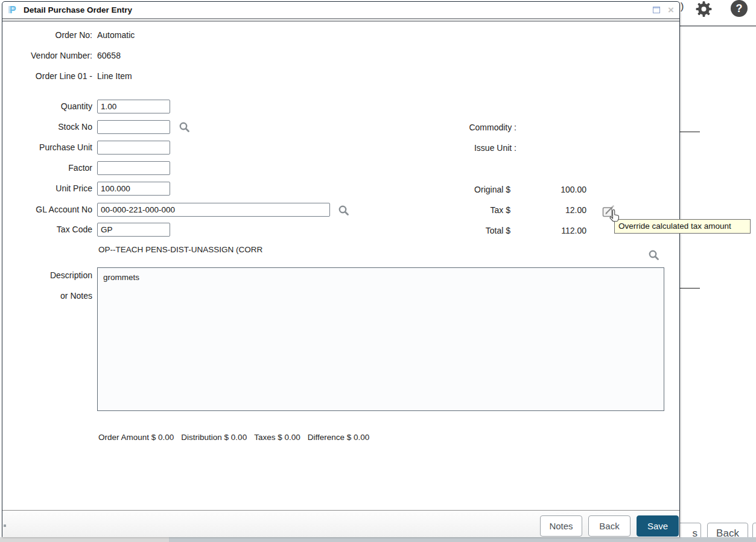 The width and height of the screenshot is (756, 542). What do you see at coordinates (47, 76) in the screenshot?
I see `order-line-label: Order Line 01 -` at bounding box center [47, 76].